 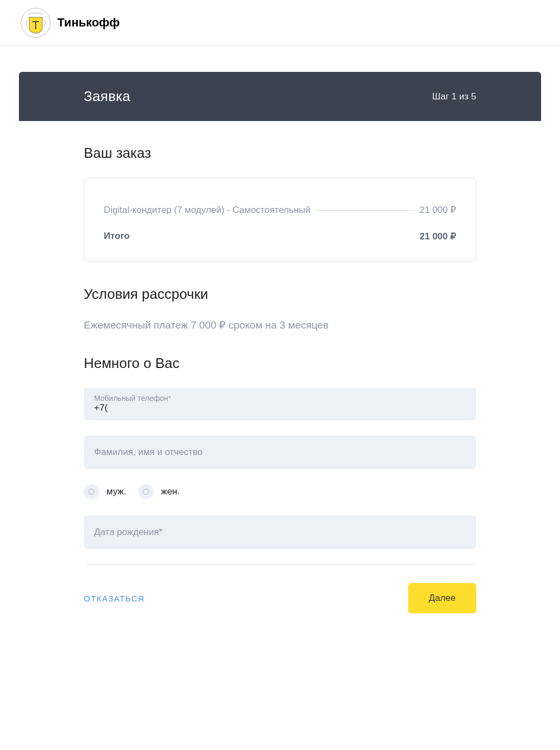 What do you see at coordinates (280, 398) in the screenshot?
I see `phone-label: Мобильный телефон*` at bounding box center [280, 398].